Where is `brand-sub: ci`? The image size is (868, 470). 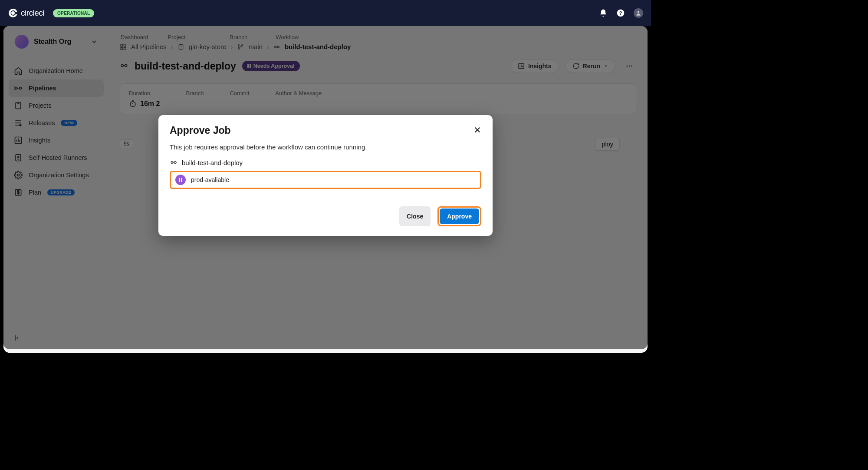 brand-sub: ci is located at coordinates (42, 13).